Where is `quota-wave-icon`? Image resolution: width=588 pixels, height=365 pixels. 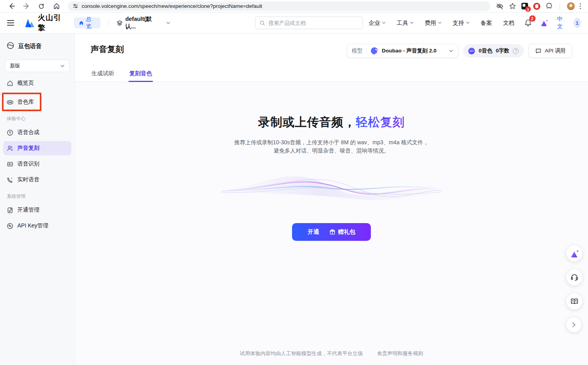
quota-wave-icon is located at coordinates (471, 51).